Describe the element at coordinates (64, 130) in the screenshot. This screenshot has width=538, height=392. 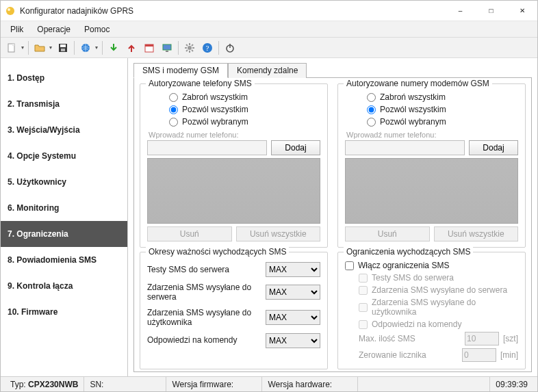
I see `sidebar-item-io: 3. Wejścia/Wyjścia` at that location.